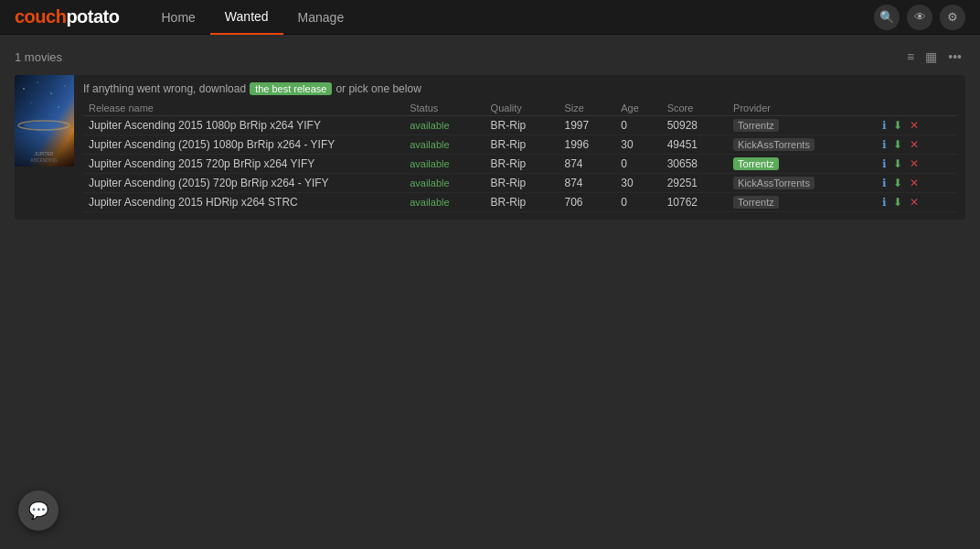 This screenshot has width=980, height=549. What do you see at coordinates (44, 160) in the screenshot?
I see `svg-text: ASCENDING` at bounding box center [44, 160].